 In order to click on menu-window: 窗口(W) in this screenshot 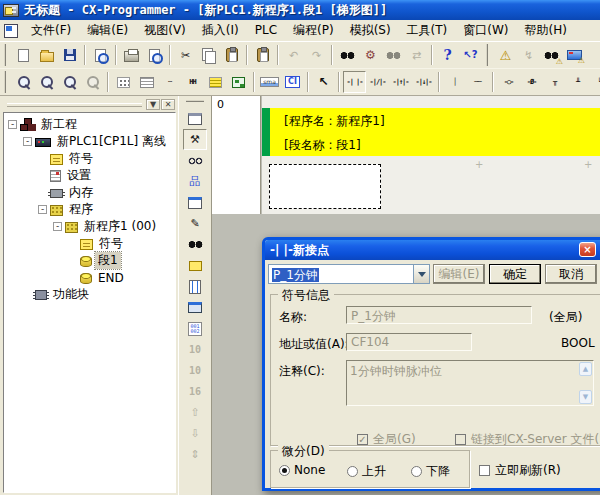, I will do `click(486, 30)`.